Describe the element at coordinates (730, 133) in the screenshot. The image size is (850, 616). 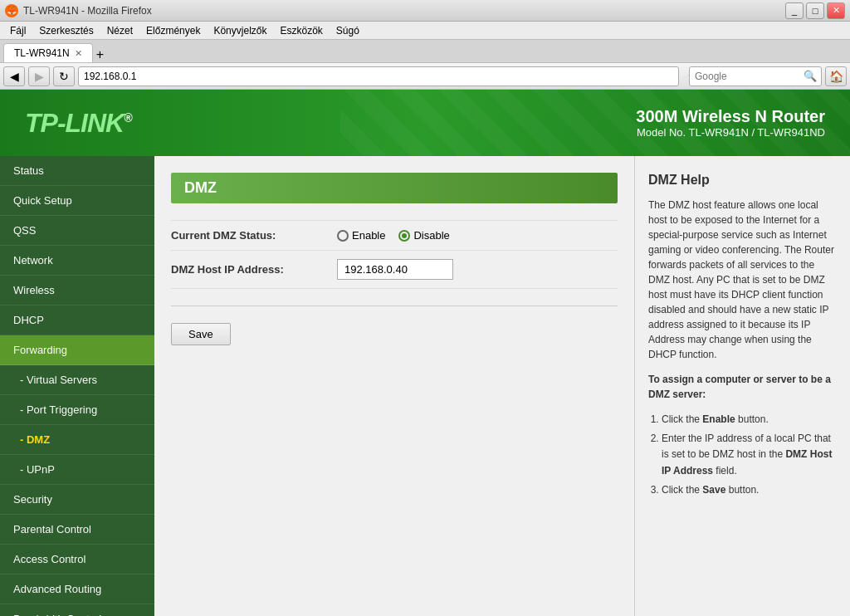
I see `model-number: Model No. TL-WR941N / TL-WR941ND` at that location.